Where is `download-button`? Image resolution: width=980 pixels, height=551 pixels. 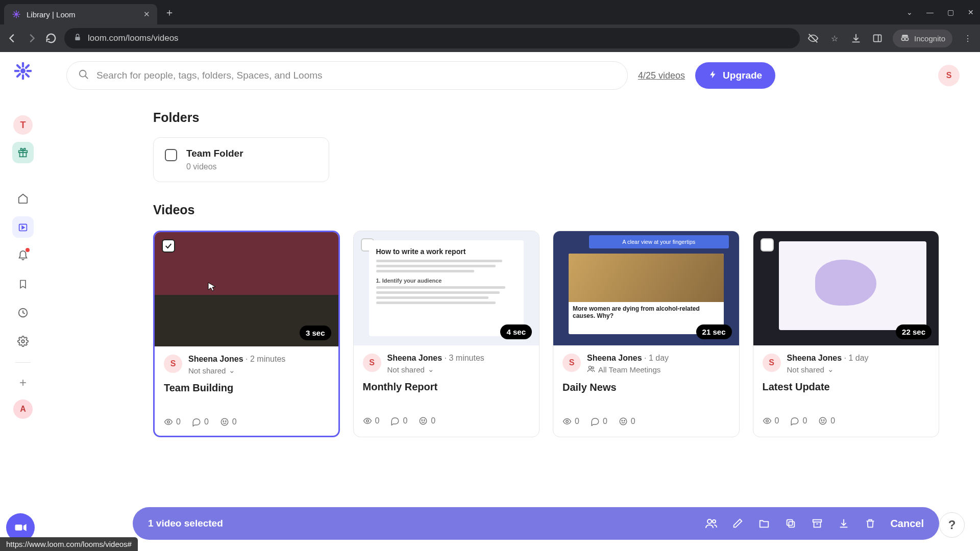 download-button is located at coordinates (844, 523).